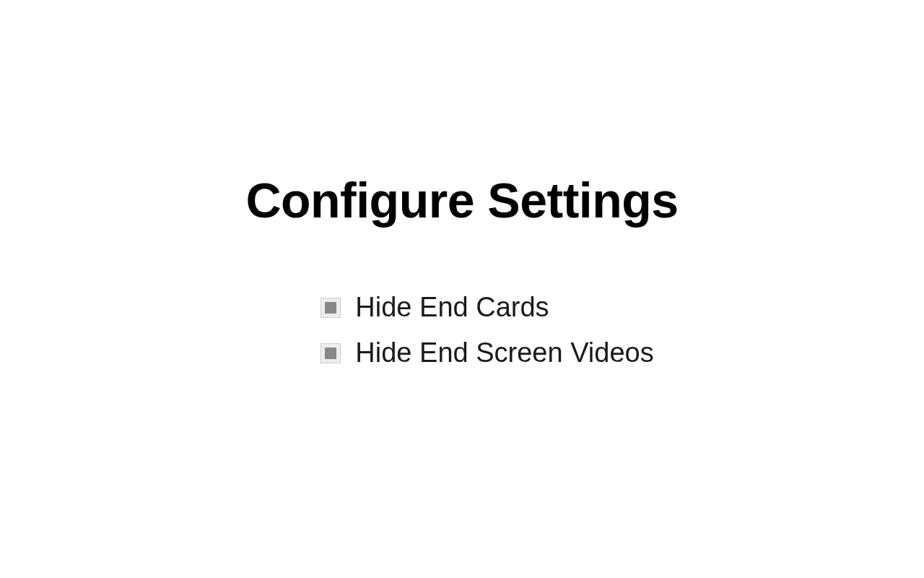 Image resolution: width=924 pixels, height=578 pixels. What do you see at coordinates (504, 353) in the screenshot?
I see `option-label: Hide End Screen Videos` at bounding box center [504, 353].